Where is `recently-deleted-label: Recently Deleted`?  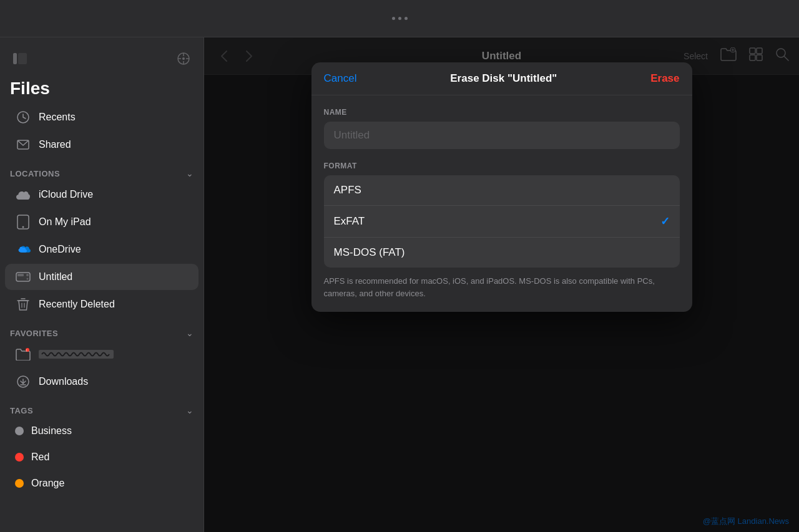 recently-deleted-label: Recently Deleted is located at coordinates (77, 304).